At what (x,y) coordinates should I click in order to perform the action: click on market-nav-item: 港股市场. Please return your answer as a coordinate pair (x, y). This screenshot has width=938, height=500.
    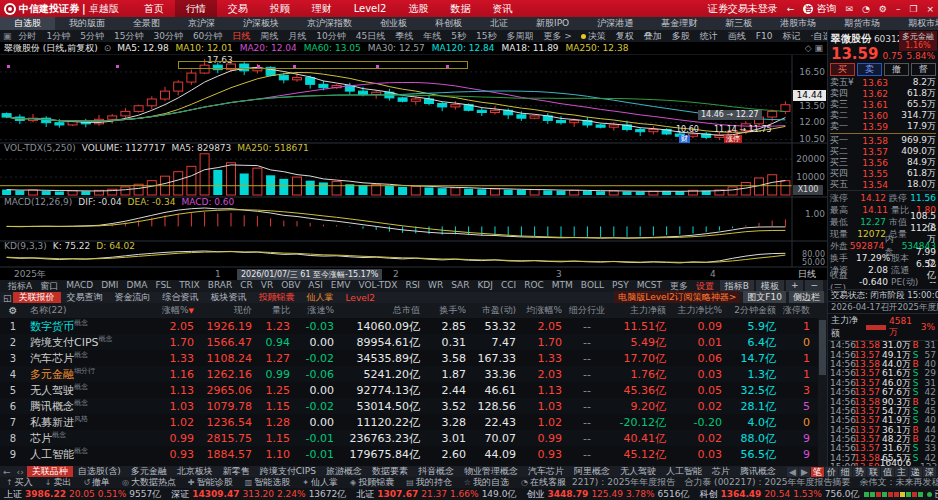
    Looking at the image, I should click on (798, 24).